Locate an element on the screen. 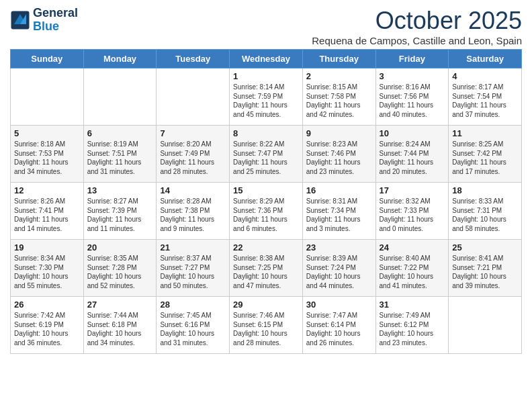 This screenshot has width=532, height=411. day-number: 8 is located at coordinates (266, 133).